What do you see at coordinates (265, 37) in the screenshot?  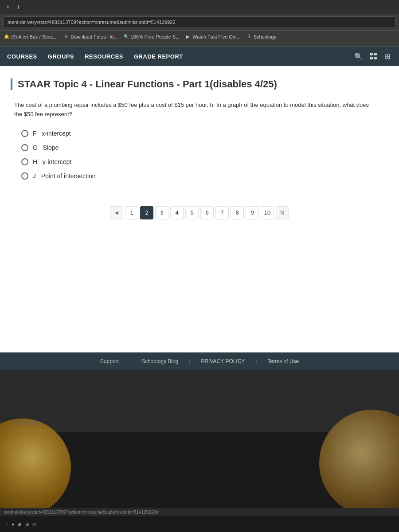 I see `bookmark-label-schoology: Schoology` at bounding box center [265, 37].